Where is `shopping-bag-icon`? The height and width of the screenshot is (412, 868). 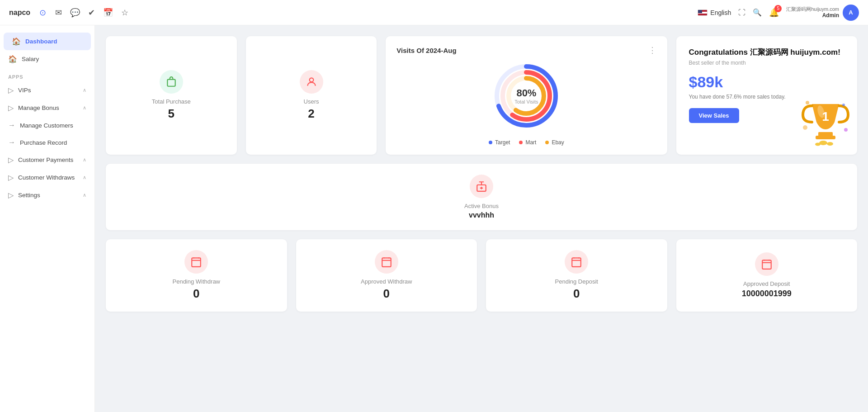
shopping-bag-icon is located at coordinates (171, 82).